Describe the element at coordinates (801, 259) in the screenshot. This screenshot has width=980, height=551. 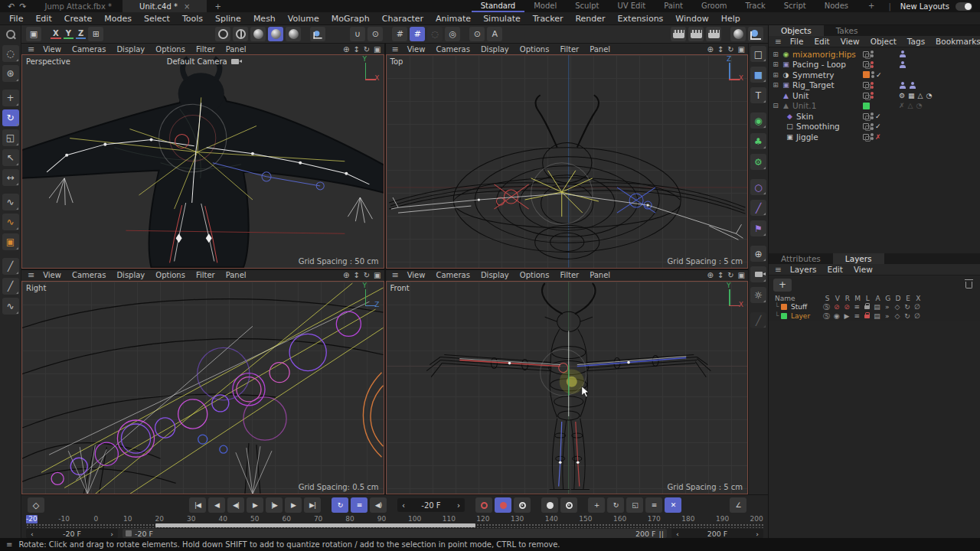
I see `tab-attributes: Attributes` at that location.